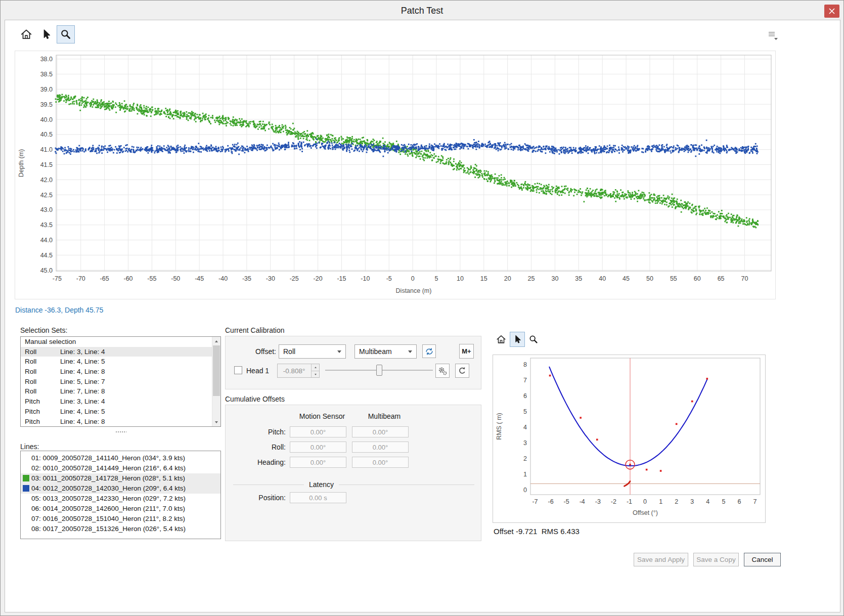  What do you see at coordinates (216, 422) in the screenshot?
I see `scroll-down-button` at bounding box center [216, 422].